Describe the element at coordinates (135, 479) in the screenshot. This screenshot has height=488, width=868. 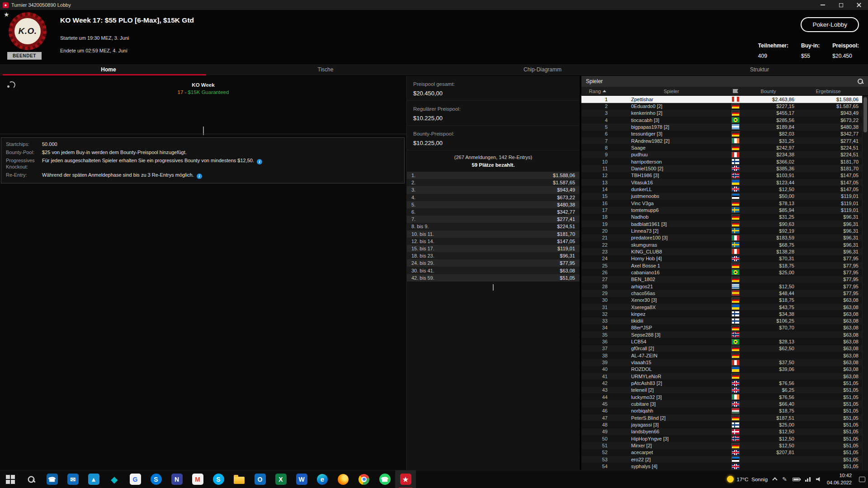
I see `taskbar-ga-browser-button: G` at that location.